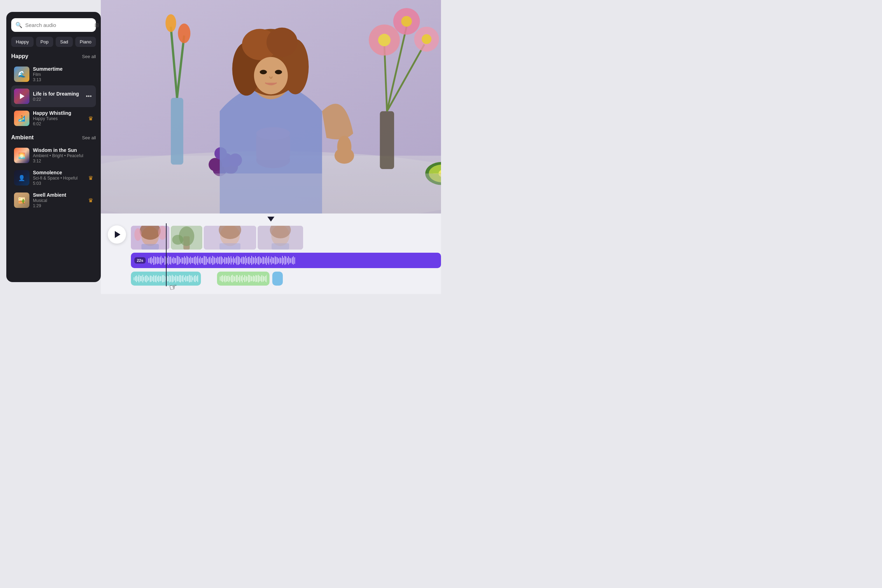 This screenshot has width=882, height=588. Describe the element at coordinates (57, 94) in the screenshot. I see `track-name-dreaming: Life is for Dreaming` at that location.